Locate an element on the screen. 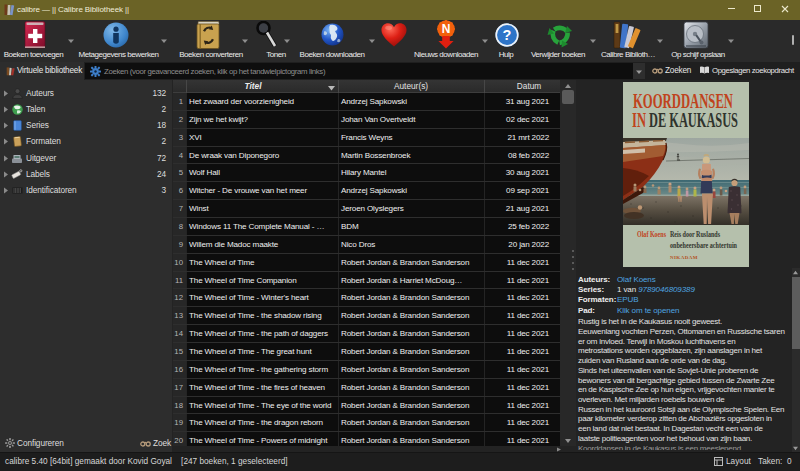  svg-text: IN is located at coordinates (639, 120).